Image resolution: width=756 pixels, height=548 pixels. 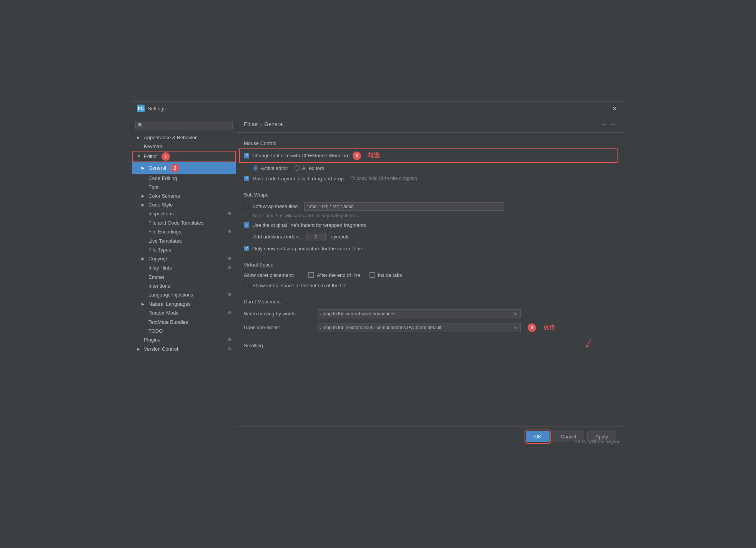 I want to click on sidebar-item-language-injections: Language Injections ⚙, so click(x=184, y=295).